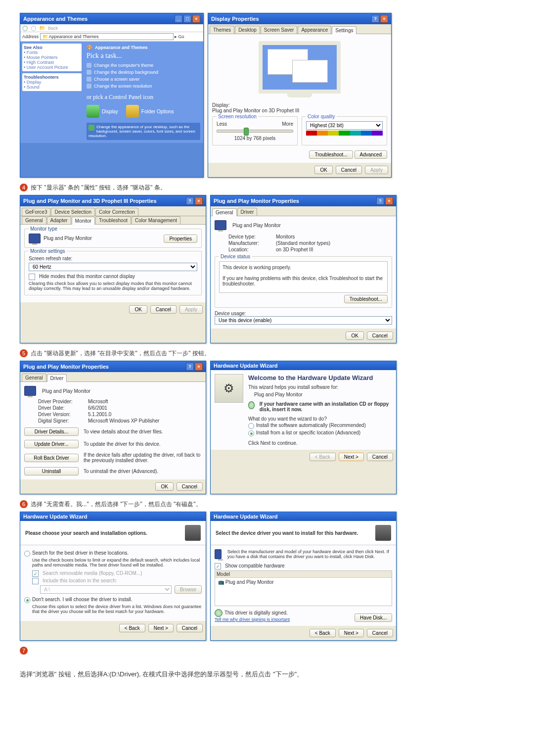  I want to click on check-removable, so click(36, 574).